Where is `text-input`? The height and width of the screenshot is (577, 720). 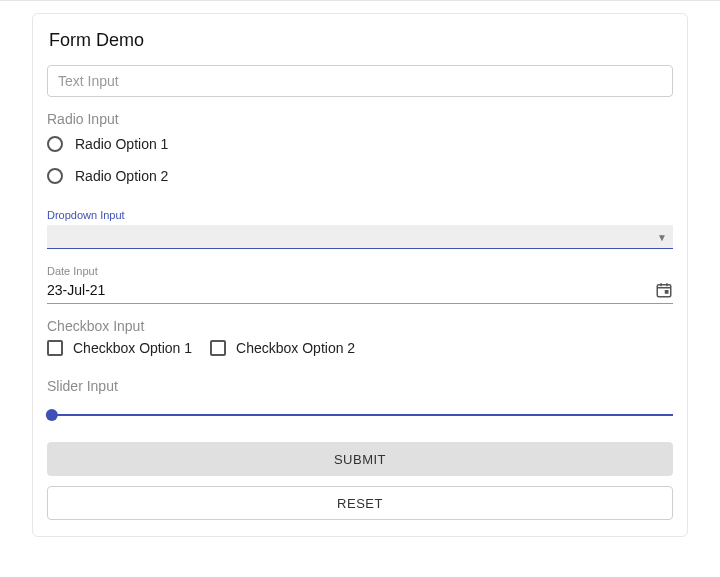
text-input is located at coordinates (360, 81).